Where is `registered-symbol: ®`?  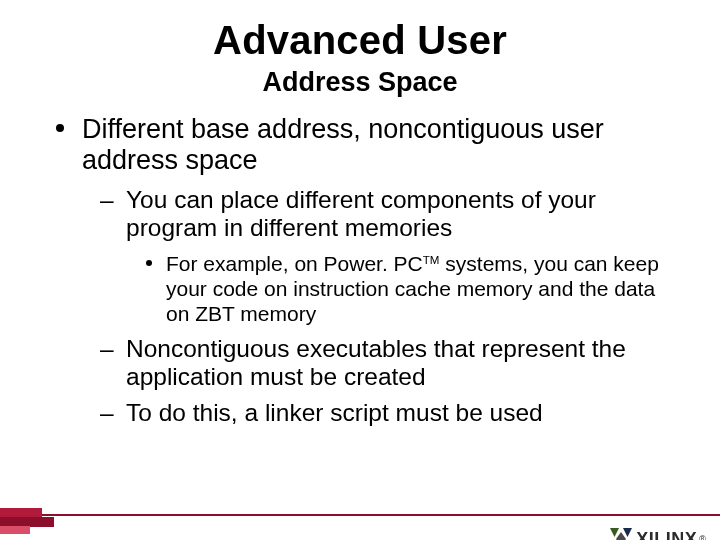 registered-symbol: ® is located at coordinates (702, 537).